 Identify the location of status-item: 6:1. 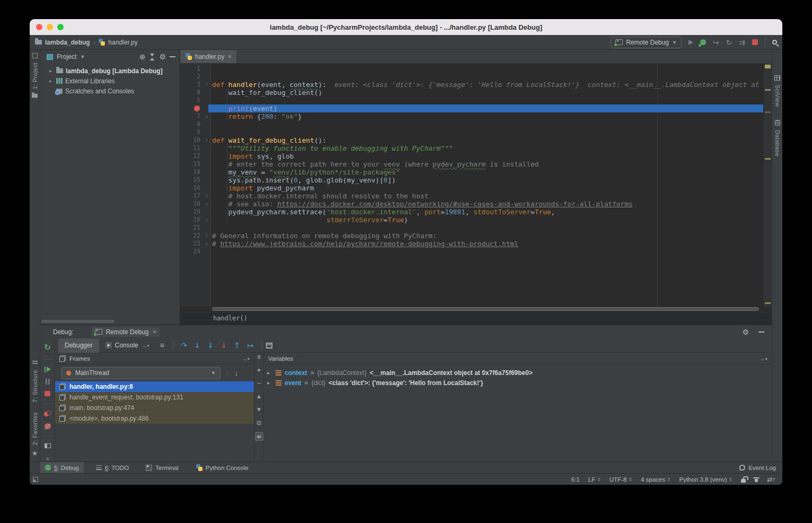
(576, 480).